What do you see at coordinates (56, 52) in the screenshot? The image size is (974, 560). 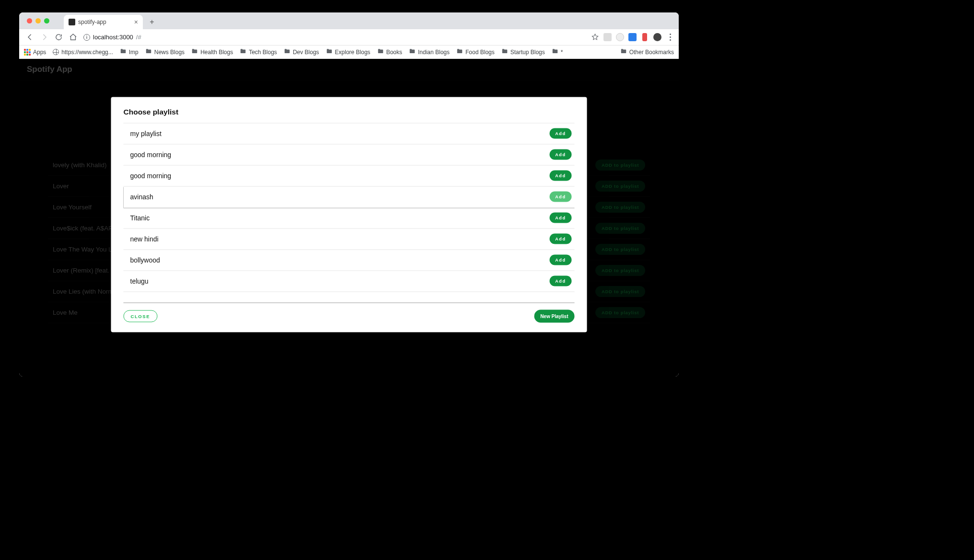 I see `globe-icon` at bounding box center [56, 52].